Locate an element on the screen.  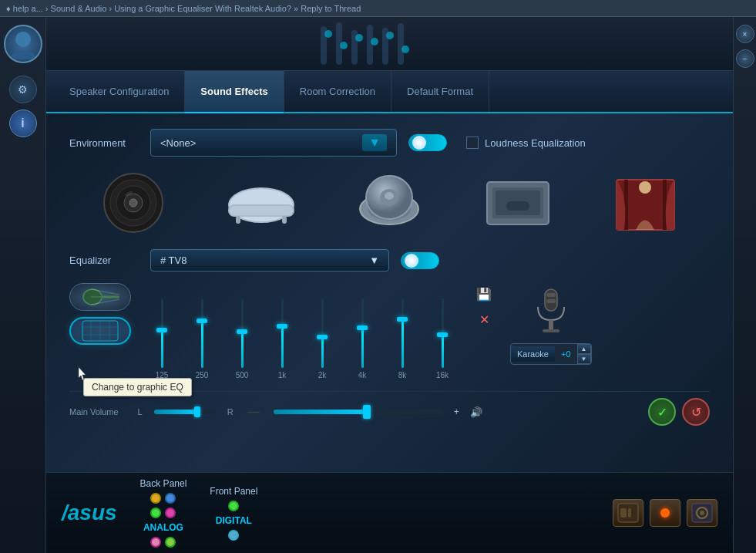
tab-sound-effects: Sound Effects is located at coordinates (234, 93).